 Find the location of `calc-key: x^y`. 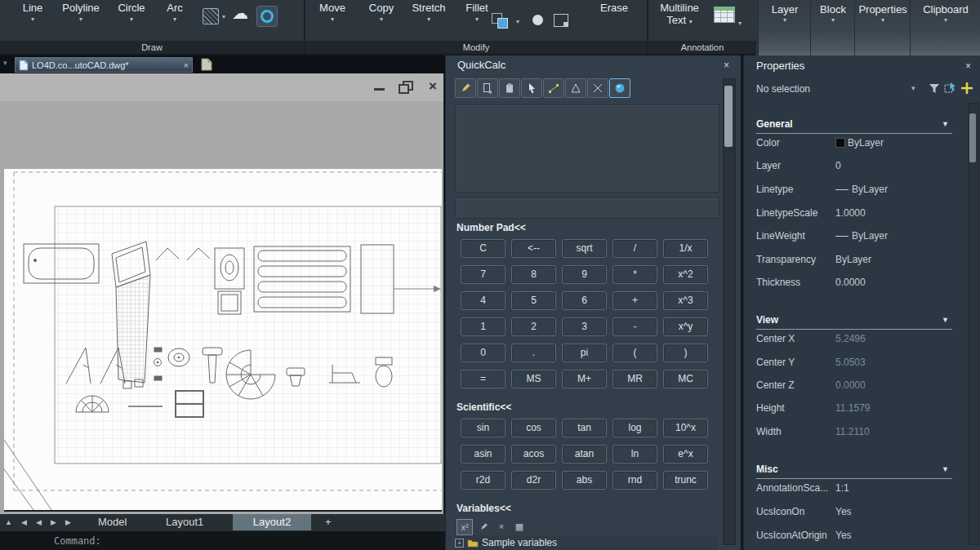

calc-key: x^y is located at coordinates (686, 326).